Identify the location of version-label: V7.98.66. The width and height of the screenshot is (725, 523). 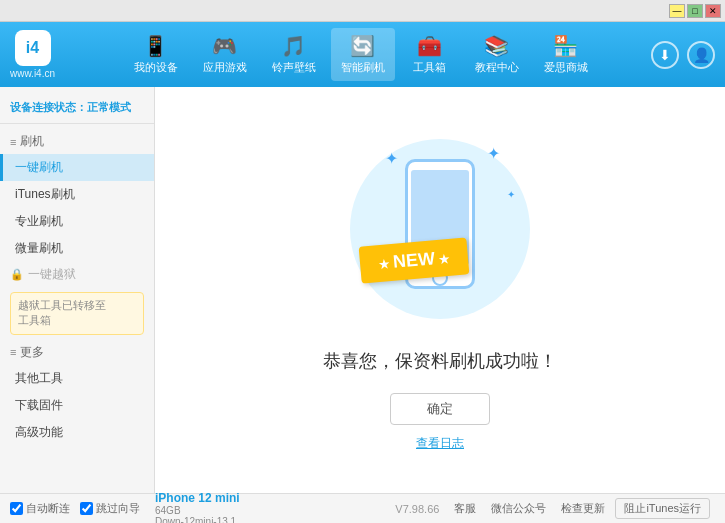
(417, 509).